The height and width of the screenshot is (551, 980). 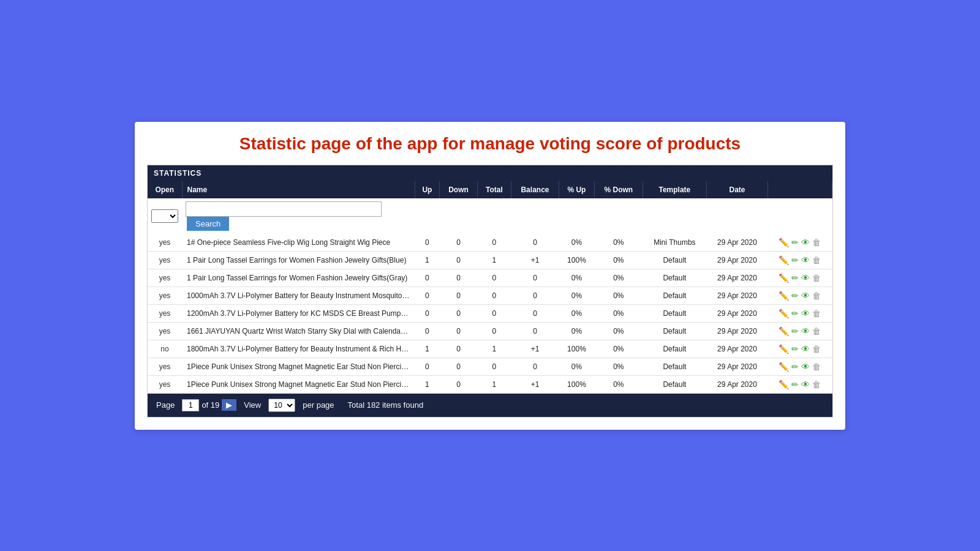 I want to click on search-template-cell, so click(x=674, y=216).